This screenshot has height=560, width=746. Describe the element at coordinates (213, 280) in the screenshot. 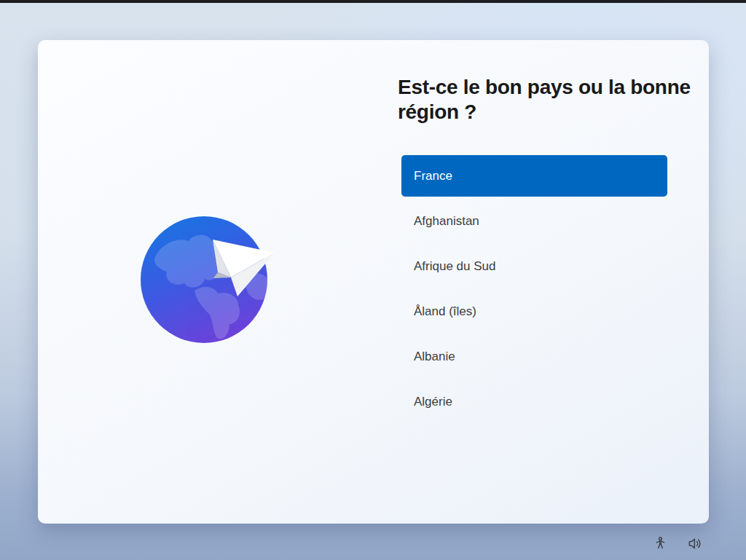

I see `globe-icon` at that location.